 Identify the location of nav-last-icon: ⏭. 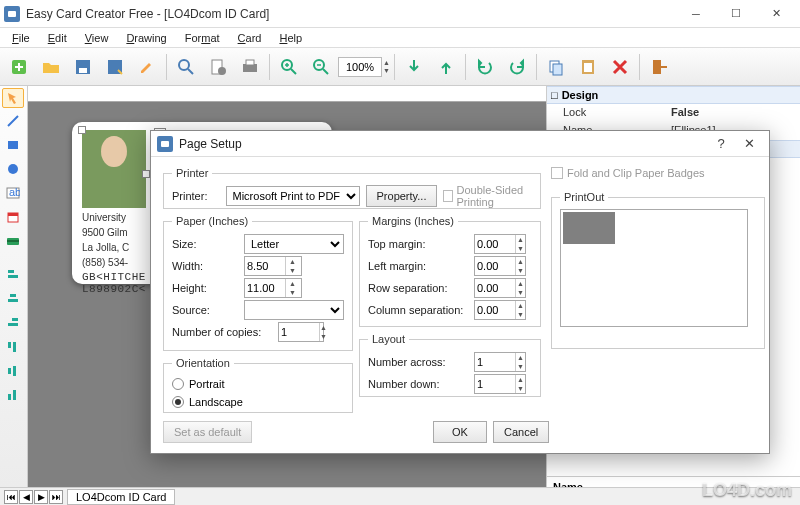
(56, 497).